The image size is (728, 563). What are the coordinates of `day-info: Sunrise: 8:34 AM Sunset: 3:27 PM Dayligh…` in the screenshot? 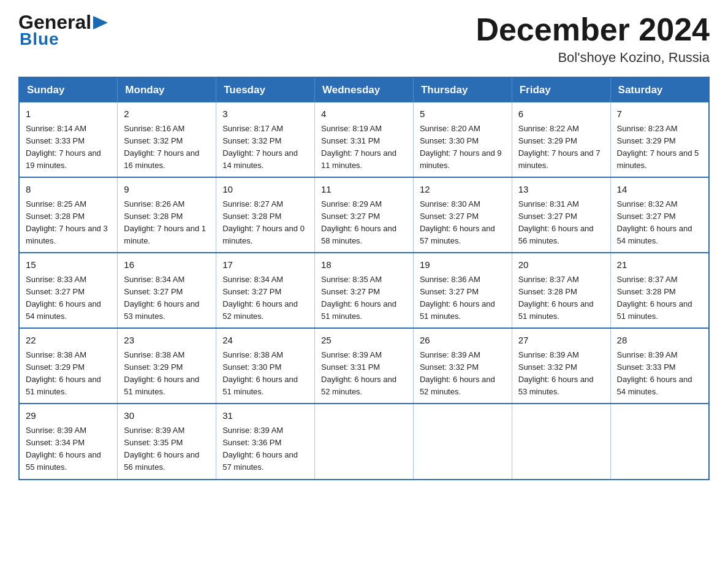 It's located at (265, 298).